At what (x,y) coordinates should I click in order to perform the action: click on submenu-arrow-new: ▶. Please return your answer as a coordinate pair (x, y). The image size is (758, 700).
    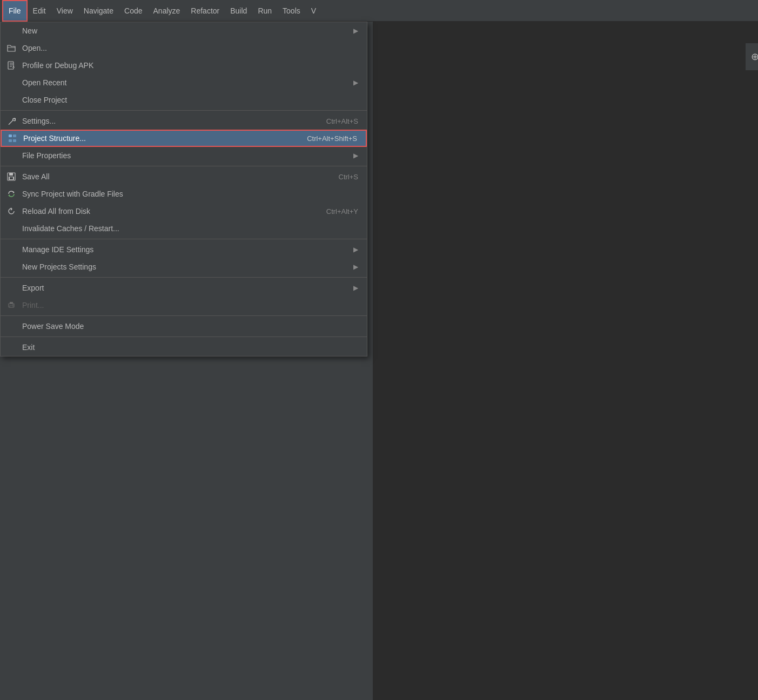
    Looking at the image, I should click on (355, 31).